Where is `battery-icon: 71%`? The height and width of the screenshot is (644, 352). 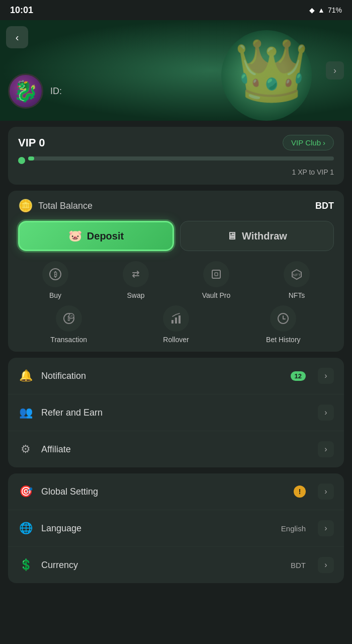
battery-icon: 71% is located at coordinates (335, 10).